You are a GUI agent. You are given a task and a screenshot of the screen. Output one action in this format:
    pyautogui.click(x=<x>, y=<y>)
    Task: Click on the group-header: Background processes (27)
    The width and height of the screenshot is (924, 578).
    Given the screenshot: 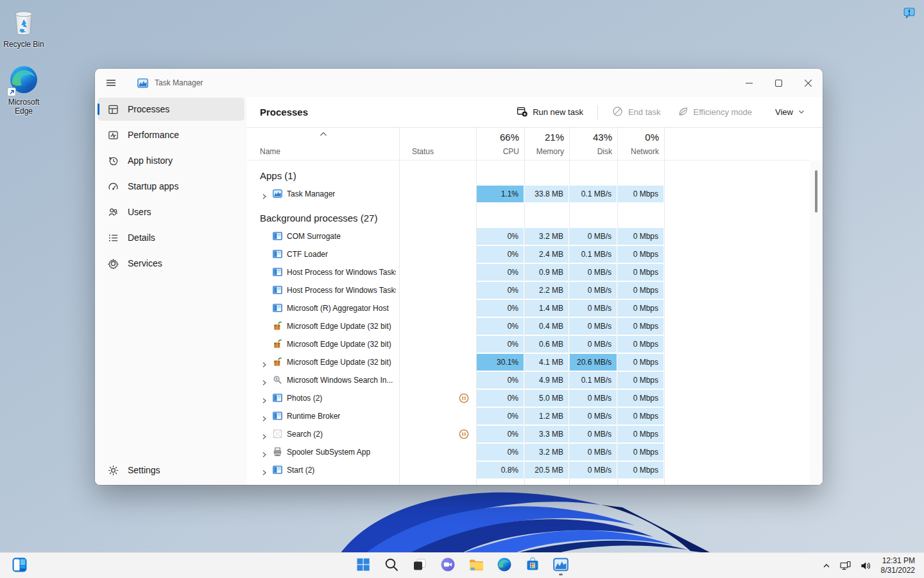 What is the action you would take?
    pyautogui.click(x=535, y=218)
    